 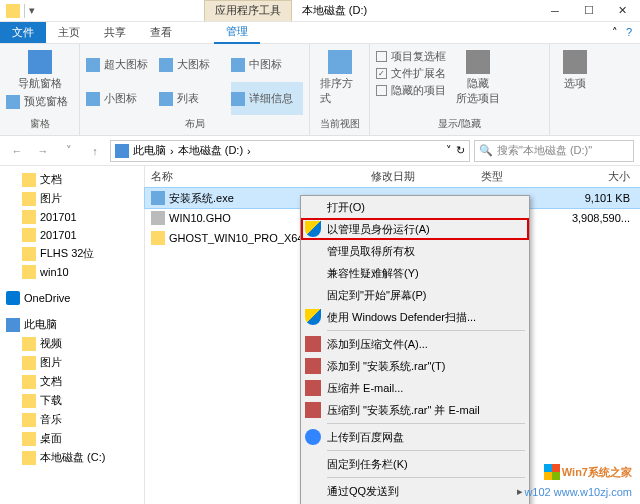 I want to click on view-large-icons: 大图标, so click(x=195, y=64).